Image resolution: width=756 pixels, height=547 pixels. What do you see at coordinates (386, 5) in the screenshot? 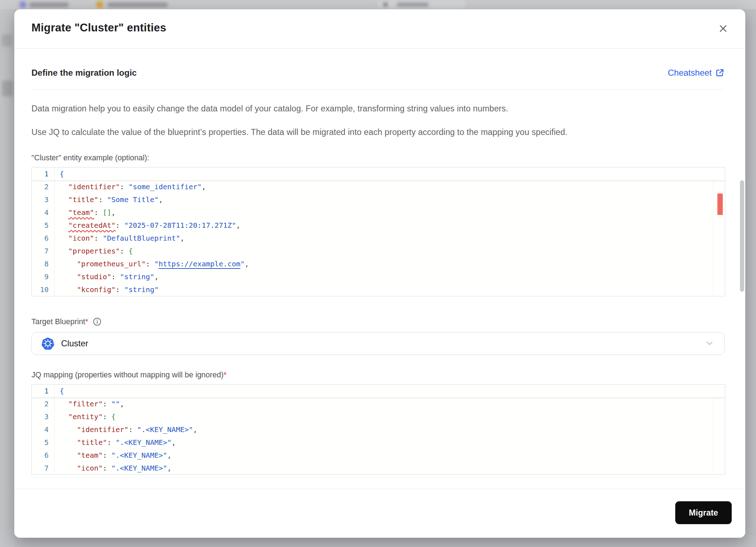
I see `search-icon` at bounding box center [386, 5].